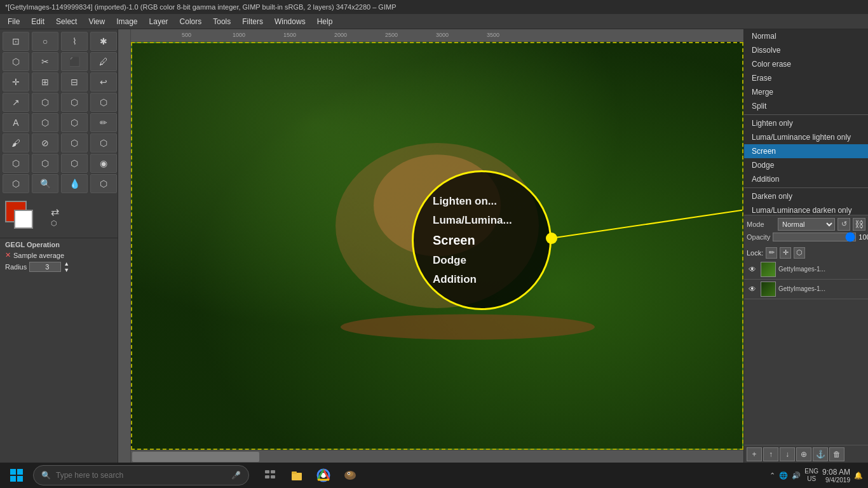  I want to click on tool-foreground: ⬛, so click(74, 62).